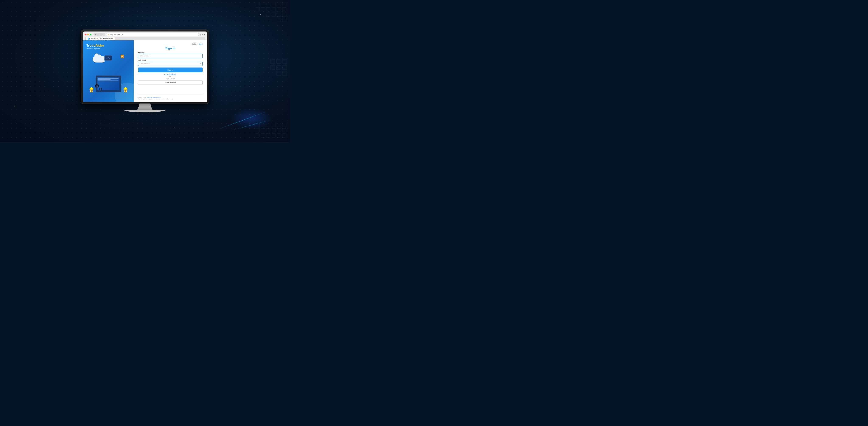 The width and height of the screenshot is (868, 426). What do you see at coordinates (170, 44) in the screenshot?
I see `site-topbar: English | Log in` at bounding box center [170, 44].